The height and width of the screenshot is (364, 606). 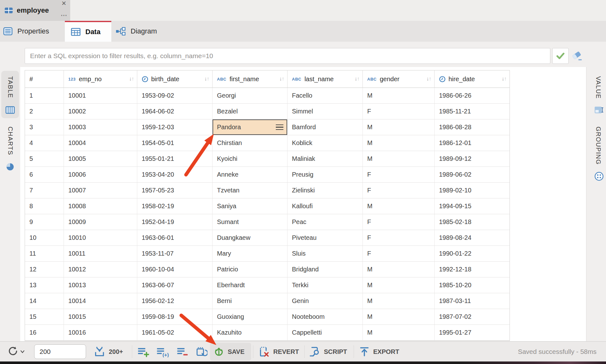 What do you see at coordinates (472, 333) in the screenshot?
I see `cell-hire_date: 1995-01-27` at bounding box center [472, 333].